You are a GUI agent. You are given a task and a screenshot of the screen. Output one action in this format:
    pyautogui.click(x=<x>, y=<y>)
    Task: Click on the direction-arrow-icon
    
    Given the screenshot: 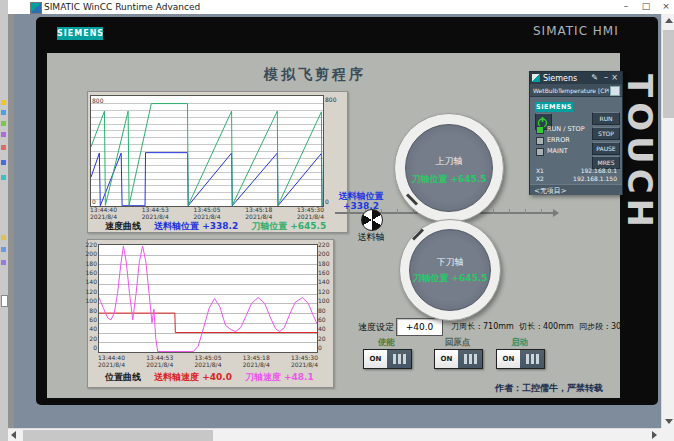 What is the action you would take?
    pyautogui.click(x=556, y=213)
    